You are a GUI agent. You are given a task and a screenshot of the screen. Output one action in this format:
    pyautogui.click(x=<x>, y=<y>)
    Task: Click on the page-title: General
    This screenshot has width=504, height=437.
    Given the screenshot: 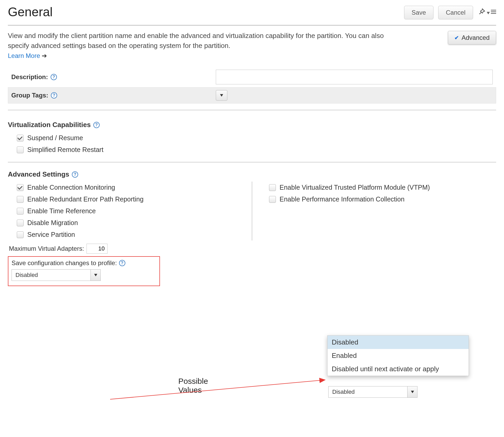 What is the action you would take?
    pyautogui.click(x=30, y=12)
    